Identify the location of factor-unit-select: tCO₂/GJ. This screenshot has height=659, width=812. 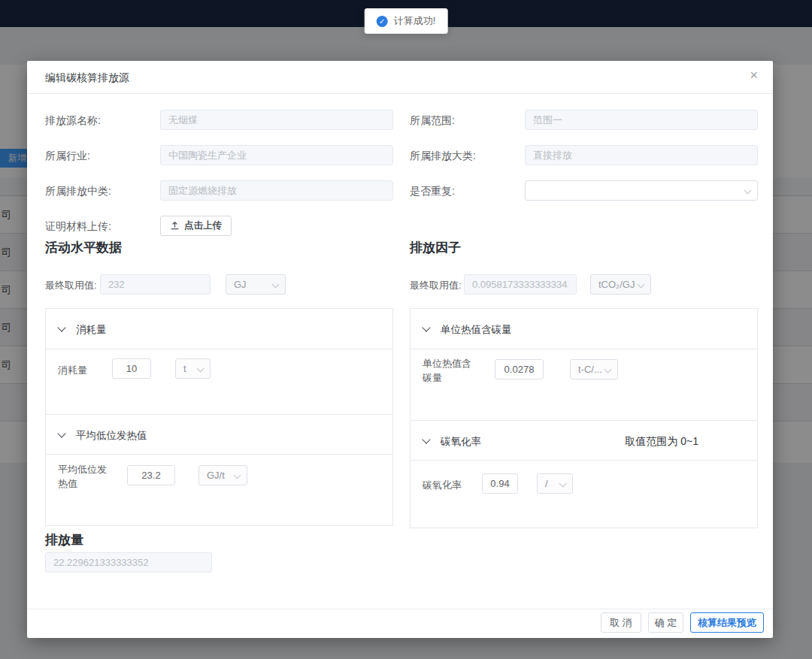
(621, 284).